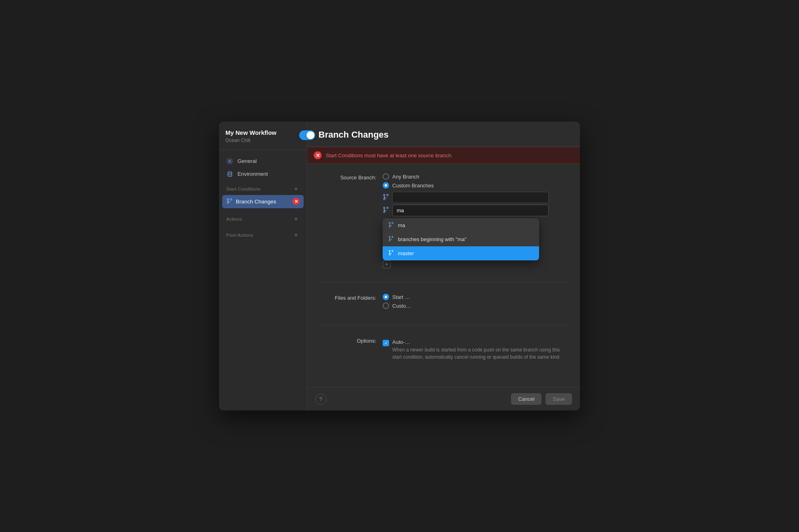 The width and height of the screenshot is (799, 532). What do you see at coordinates (481, 353) in the screenshot?
I see `auto-cancel-description: When a newer build is started from a cod…` at bounding box center [481, 353].